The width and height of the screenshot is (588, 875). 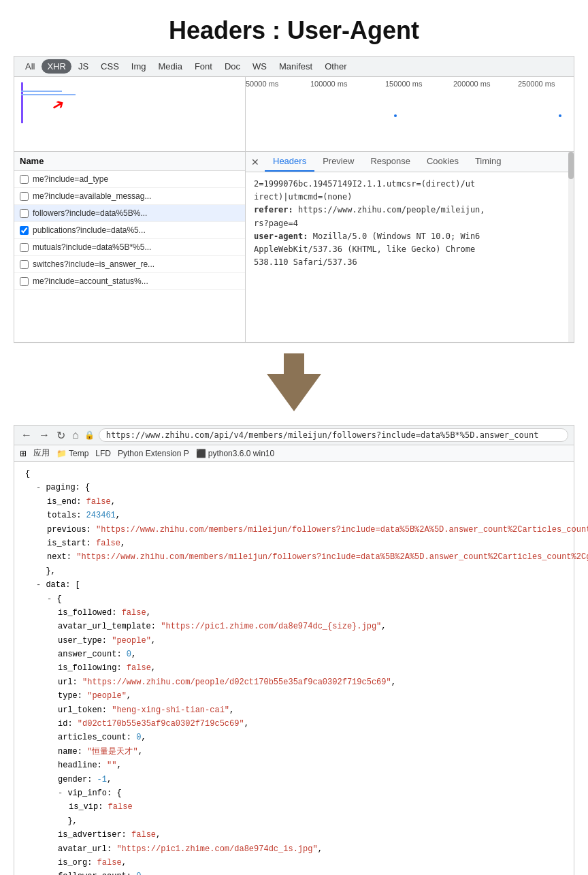 I want to click on collapse-paging: -, so click(x=38, y=488).